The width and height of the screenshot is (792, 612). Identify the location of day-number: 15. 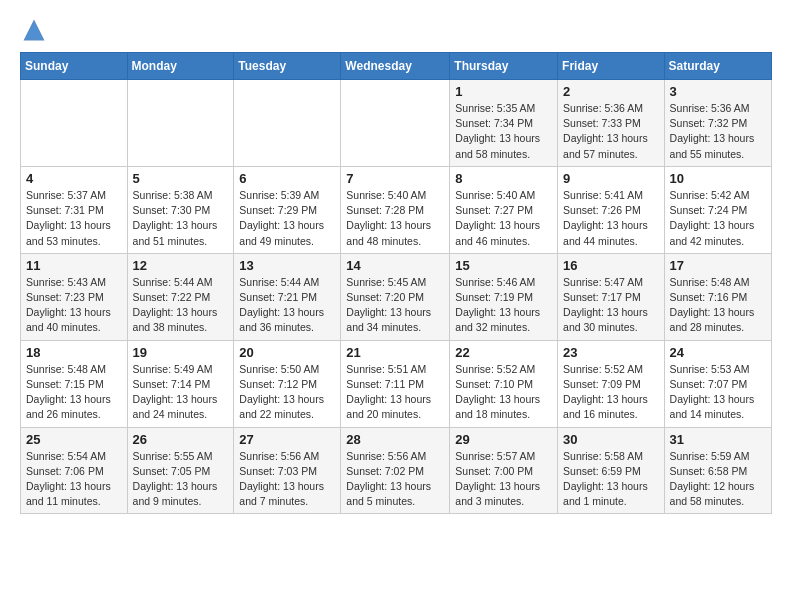
(504, 266).